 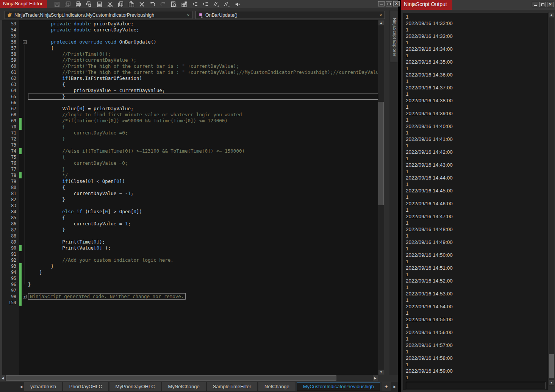 I want to click on code-line: 95, so click(x=189, y=278).